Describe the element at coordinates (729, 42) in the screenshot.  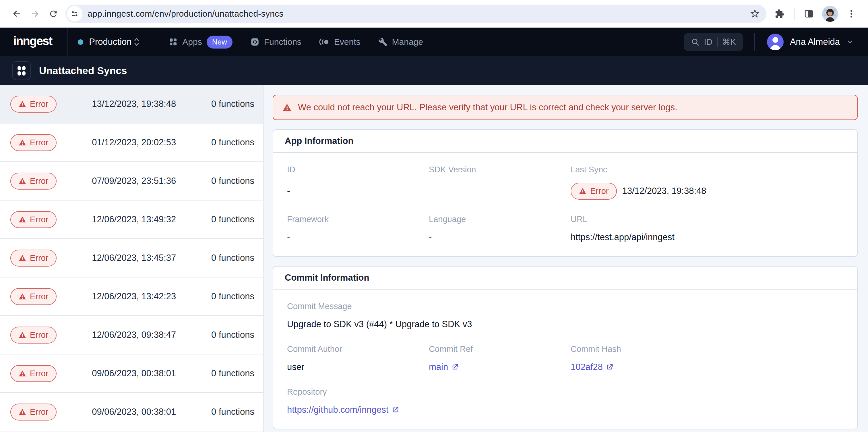
I see `search-shortcut: ⌘K` at that location.